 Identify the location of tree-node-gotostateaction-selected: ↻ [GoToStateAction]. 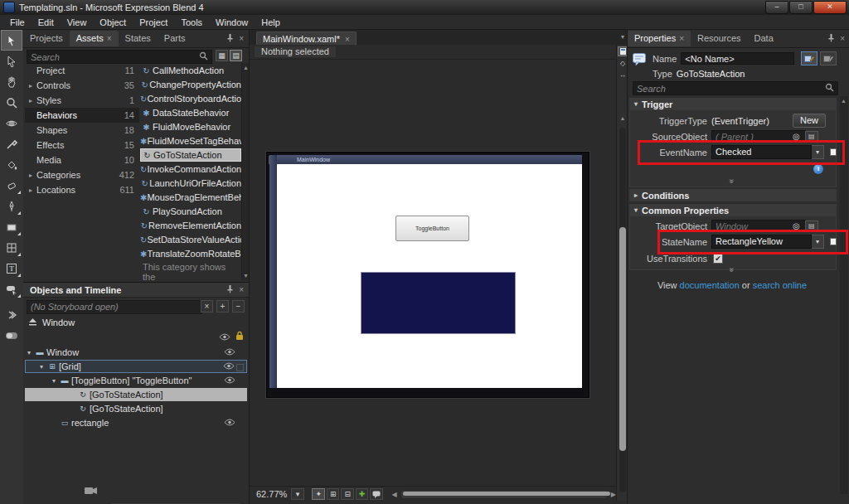
(136, 395).